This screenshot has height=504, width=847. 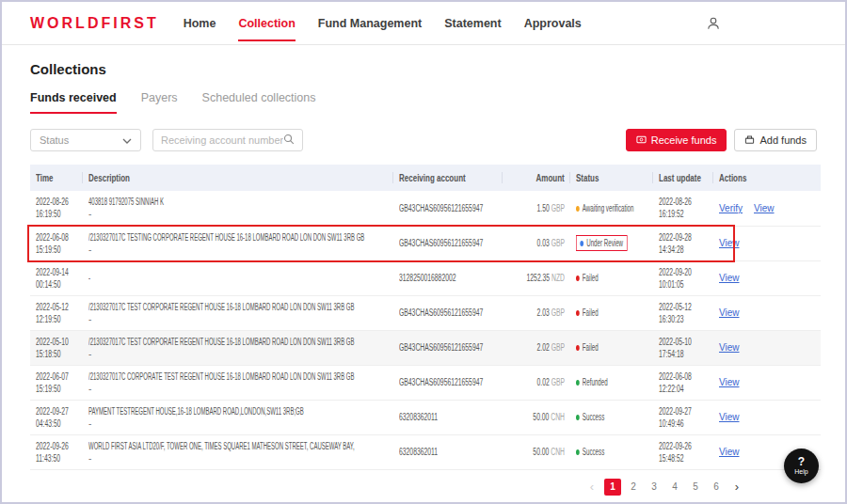 What do you see at coordinates (424, 487) in the screenshot?
I see `pager-row: ‹123456›` at bounding box center [424, 487].